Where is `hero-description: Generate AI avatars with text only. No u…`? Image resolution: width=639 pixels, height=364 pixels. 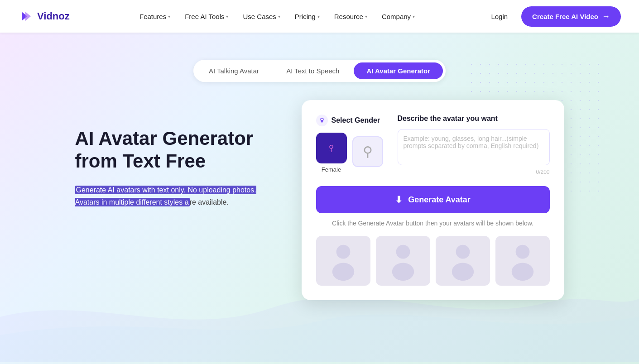 hero-description: Generate AI avatars with text only. No u… is located at coordinates (170, 196).